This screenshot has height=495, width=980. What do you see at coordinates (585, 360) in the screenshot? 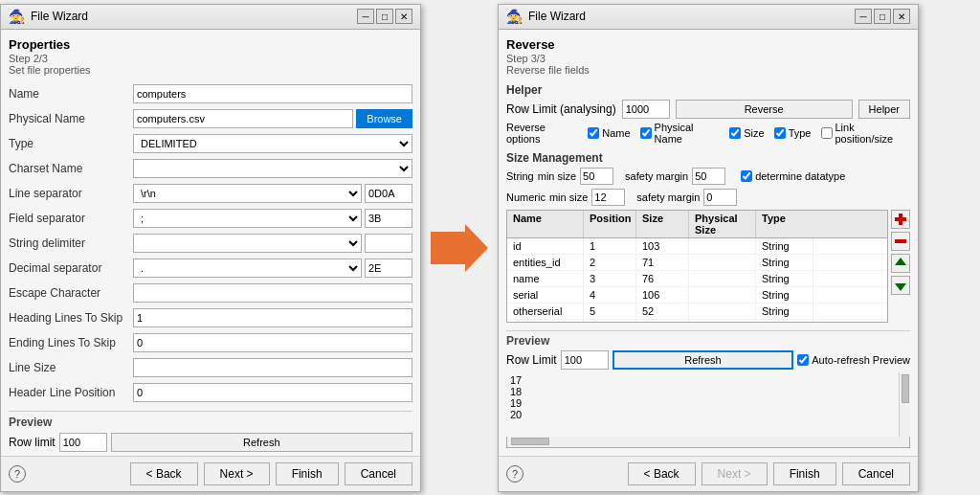
I see `right-row-limit-input` at bounding box center [585, 360].